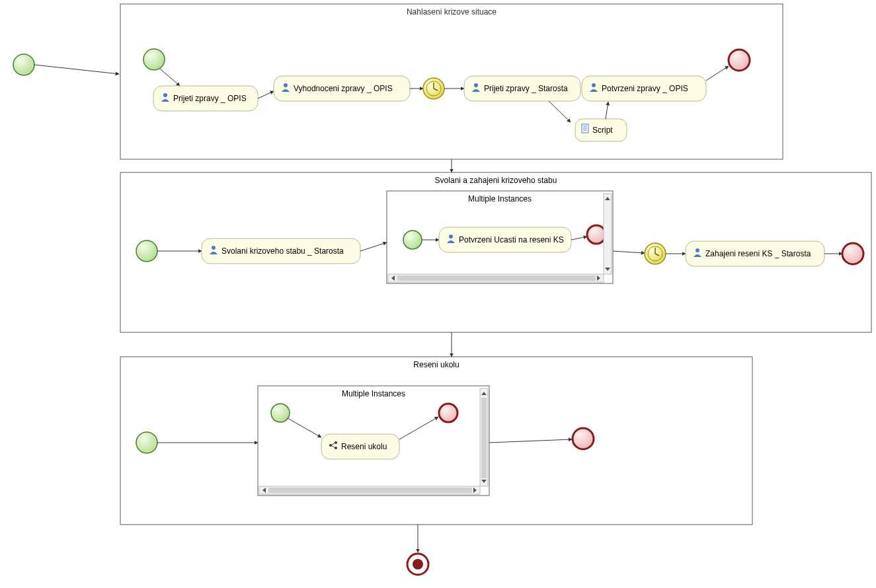 The height and width of the screenshot is (588, 876). Describe the element at coordinates (500, 237) in the screenshot. I see `subprocess-multiple-instances-1: Multiple Instances Potvrzeni Ucasti na r…` at that location.